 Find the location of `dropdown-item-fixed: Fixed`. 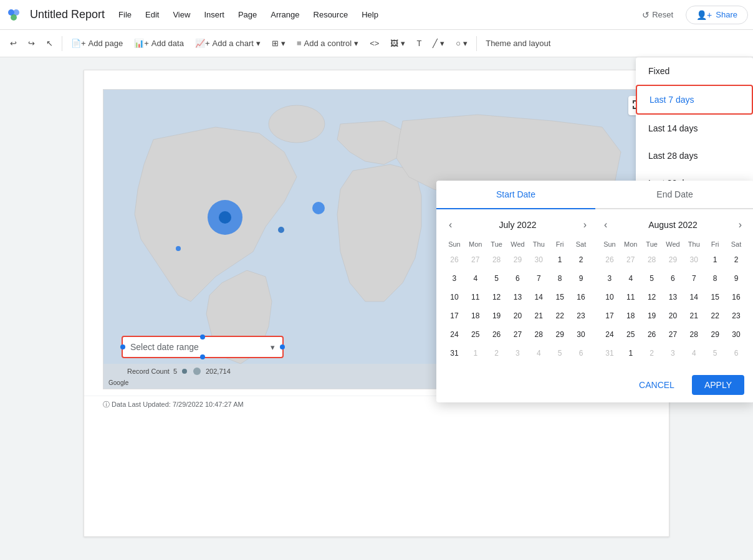

dropdown-item-fixed: Fixed is located at coordinates (694, 71).